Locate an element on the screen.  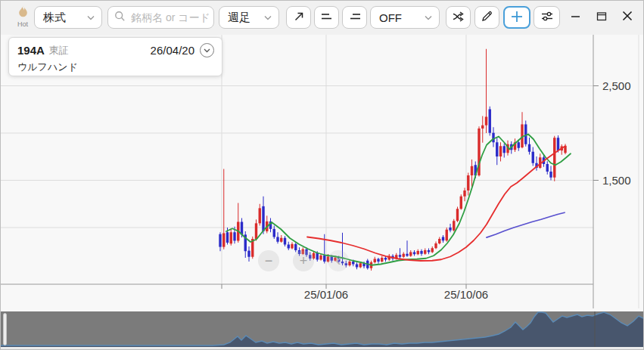
minimize-button is located at coordinates (575, 17).